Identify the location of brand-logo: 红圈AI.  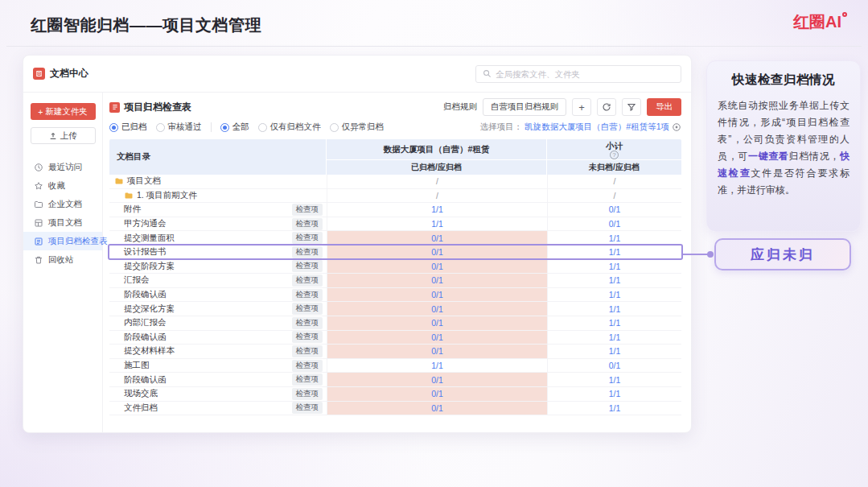
(821, 23).